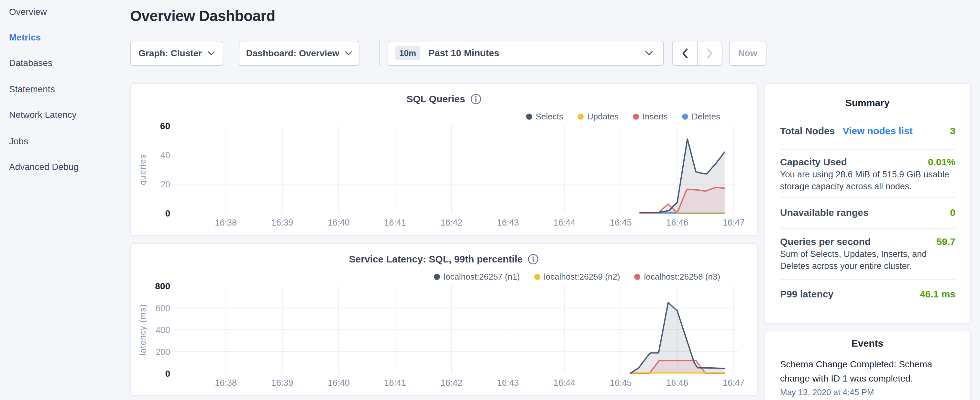  Describe the element at coordinates (299, 53) in the screenshot. I see `dashboard-dropdown: Dashboard: Overview` at that location.